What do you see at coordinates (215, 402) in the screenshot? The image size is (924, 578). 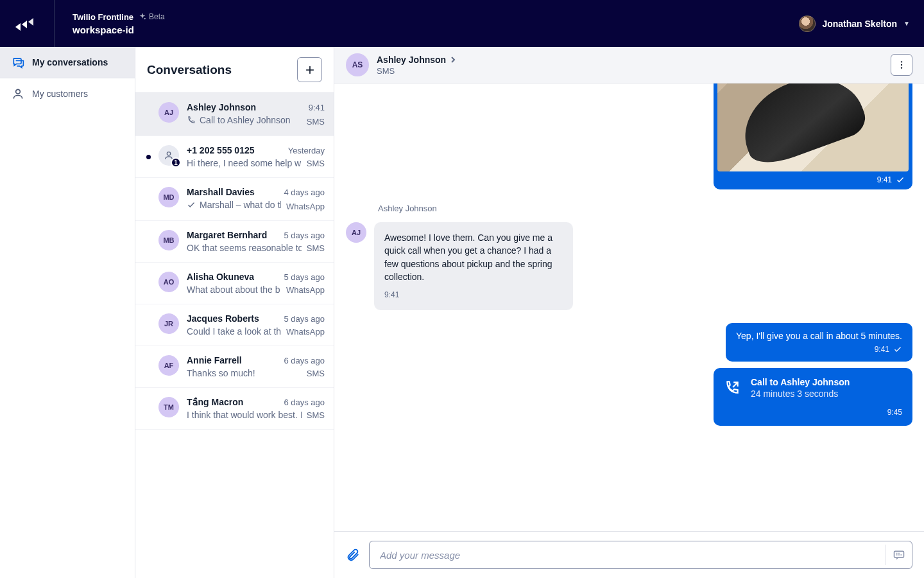 I see `conversation-name: Tầng Macron` at bounding box center [215, 402].